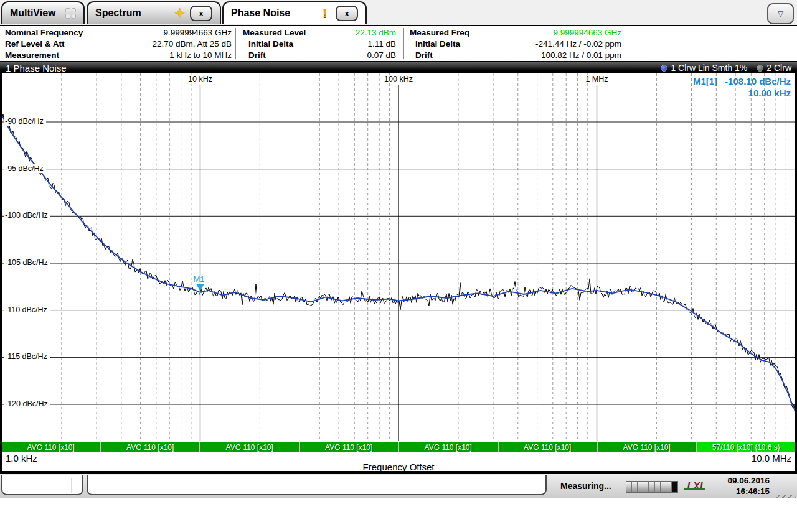  Describe the element at coordinates (381, 55) in the screenshot. I see `header-value: 0.07 dB` at that location.